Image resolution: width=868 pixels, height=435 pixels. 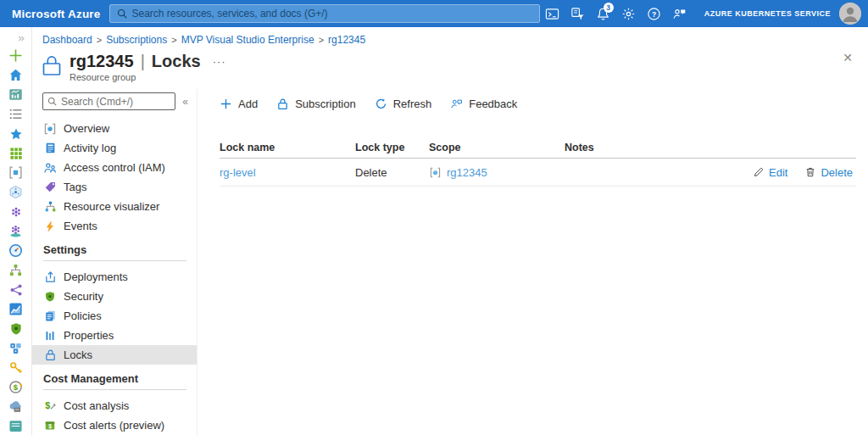 What do you see at coordinates (16, 368) in the screenshot?
I see `key-vaults-icon` at bounding box center [16, 368].